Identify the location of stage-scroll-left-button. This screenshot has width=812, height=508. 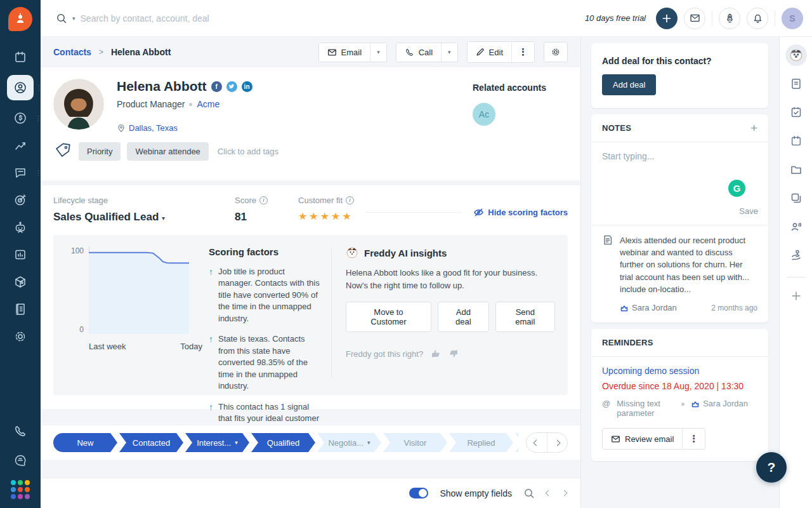
(537, 443).